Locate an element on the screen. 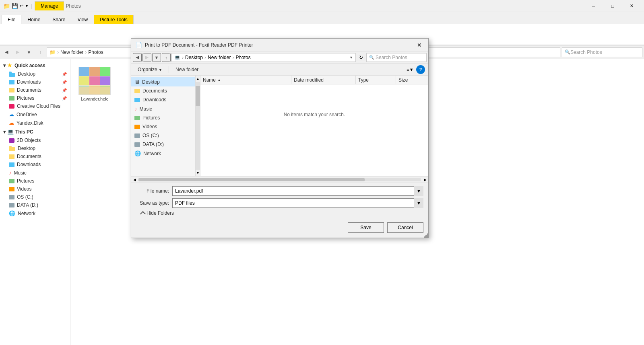  dialog-file-list: Name ▲ Date modified Type Size No items … is located at coordinates (314, 126).